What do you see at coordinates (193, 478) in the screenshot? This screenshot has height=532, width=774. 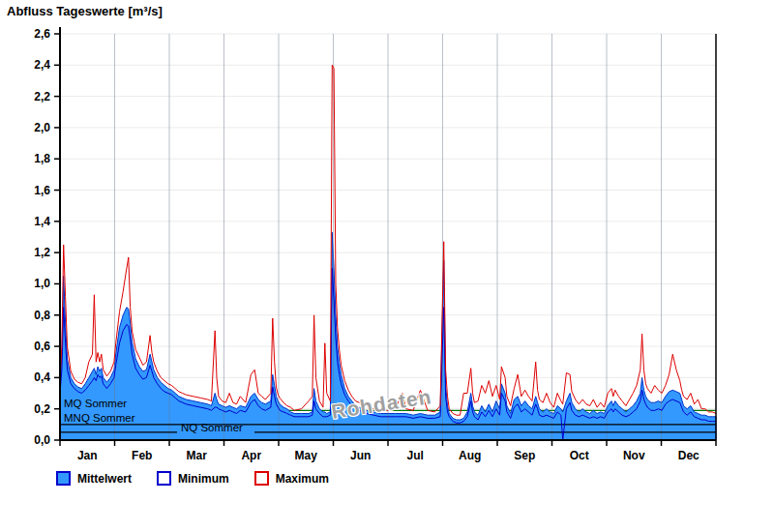 I see `legend: Mittelwert Minimum Maximum` at bounding box center [193, 478].